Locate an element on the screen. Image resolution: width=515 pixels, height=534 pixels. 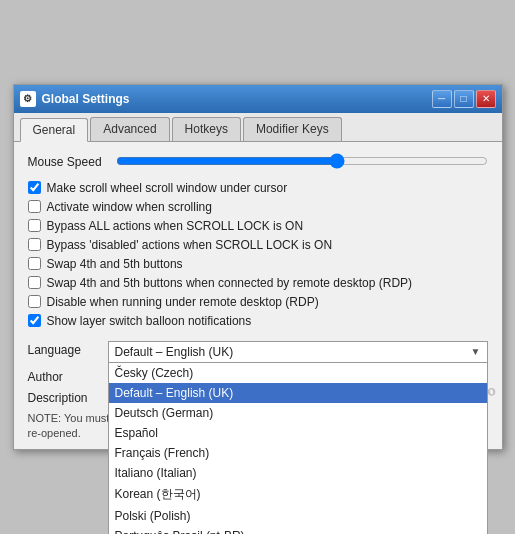
dropdown-arrow-icon: ▼ is located at coordinates (476, 352).